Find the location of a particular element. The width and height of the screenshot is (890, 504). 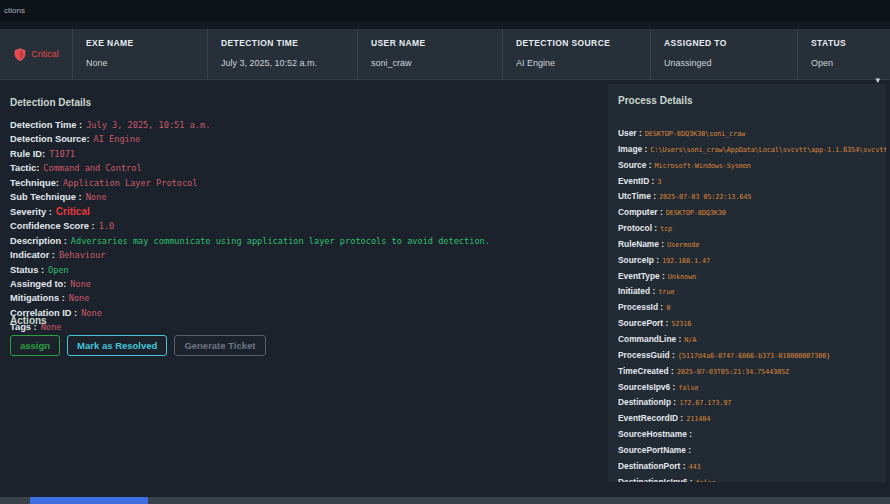

top-bar-divider is located at coordinates (445, 26).